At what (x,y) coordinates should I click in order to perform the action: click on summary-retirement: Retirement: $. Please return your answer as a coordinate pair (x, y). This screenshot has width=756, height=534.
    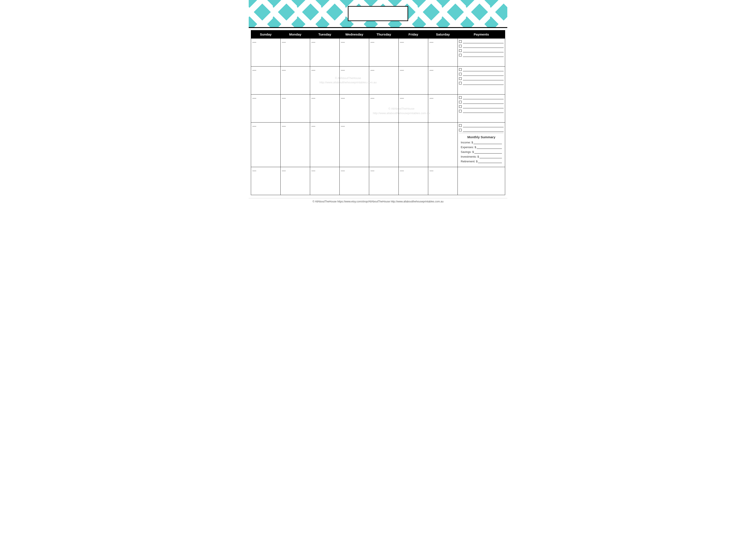
    Looking at the image, I should click on (481, 161).